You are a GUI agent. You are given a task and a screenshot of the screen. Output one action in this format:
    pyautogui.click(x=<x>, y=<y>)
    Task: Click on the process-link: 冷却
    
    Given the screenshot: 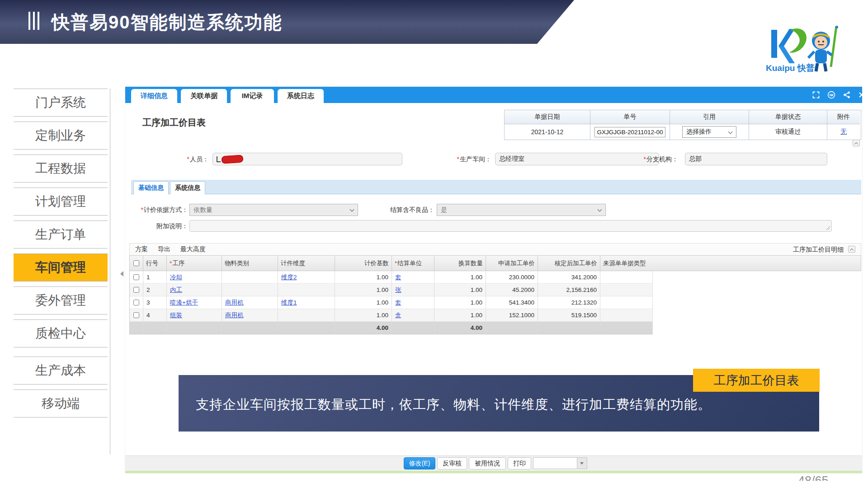 What is the action you would take?
    pyautogui.click(x=176, y=277)
    